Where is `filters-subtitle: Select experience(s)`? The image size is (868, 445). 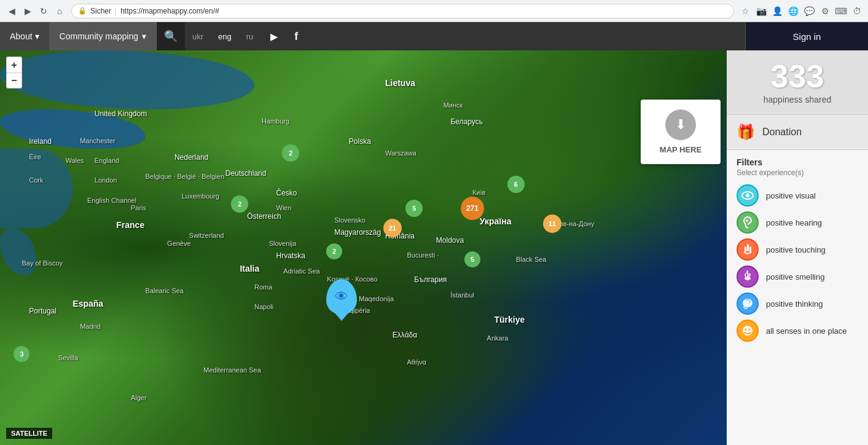
filters-subtitle: Select experience(s) is located at coordinates (797, 173).